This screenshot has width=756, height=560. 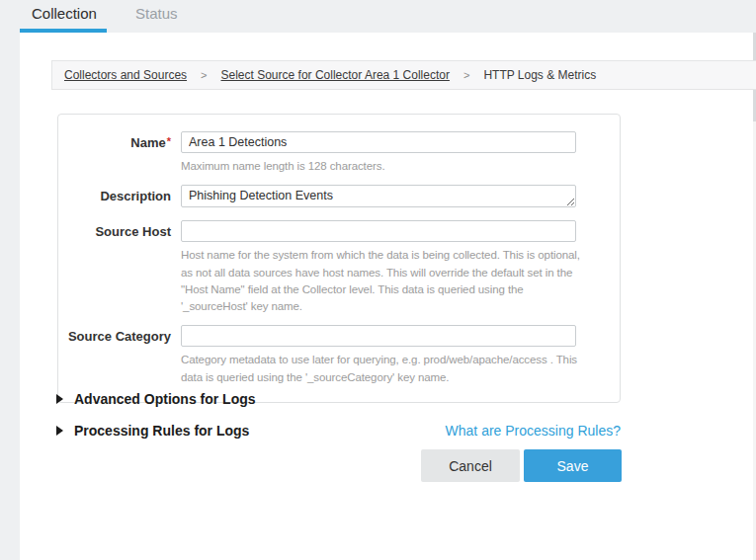 I want to click on name-input, so click(x=378, y=142).